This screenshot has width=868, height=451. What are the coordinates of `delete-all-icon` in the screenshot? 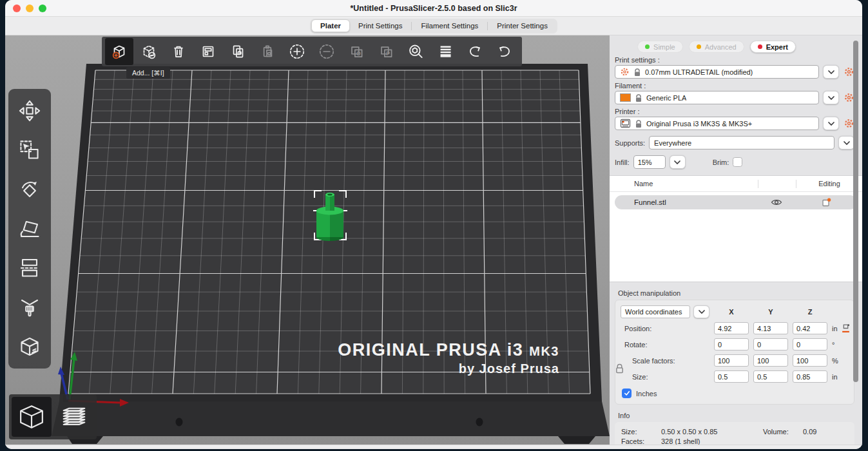 It's located at (178, 52).